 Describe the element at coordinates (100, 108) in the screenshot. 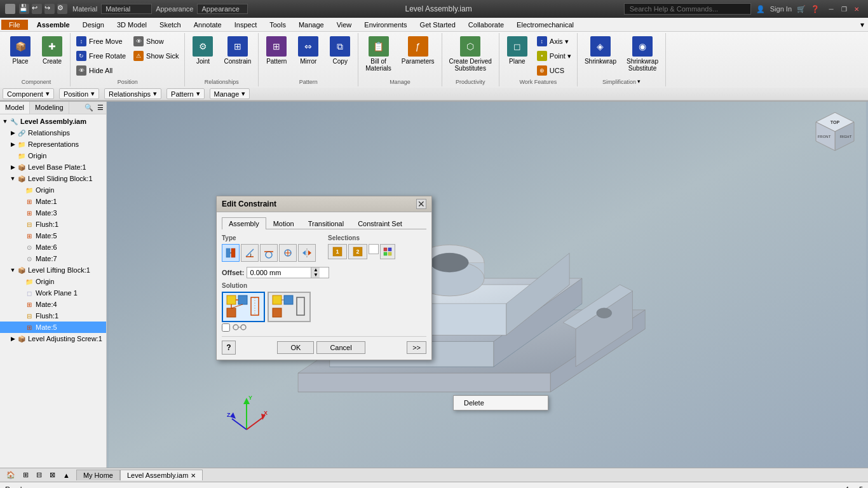

I see `tree-options-icon: ☰` at that location.